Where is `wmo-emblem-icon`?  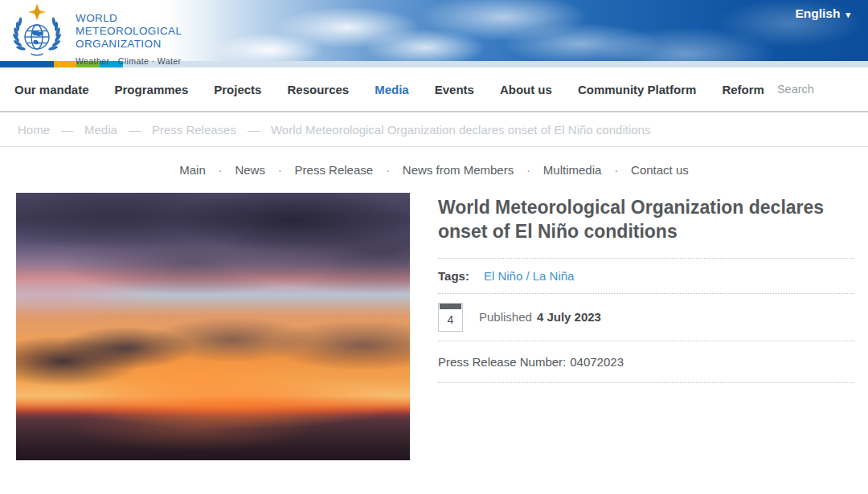
wmo-emblem-icon is located at coordinates (37, 30).